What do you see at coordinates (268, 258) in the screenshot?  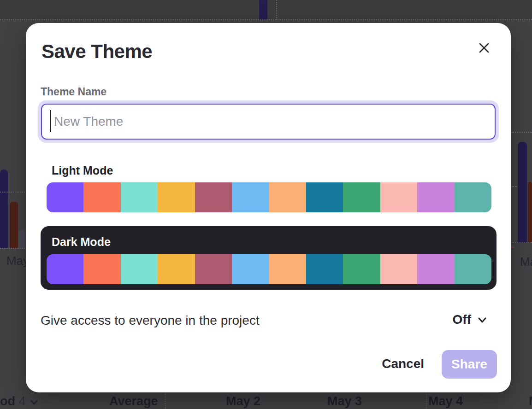 I see `dark-mode-card: Dark Mode` at bounding box center [268, 258].